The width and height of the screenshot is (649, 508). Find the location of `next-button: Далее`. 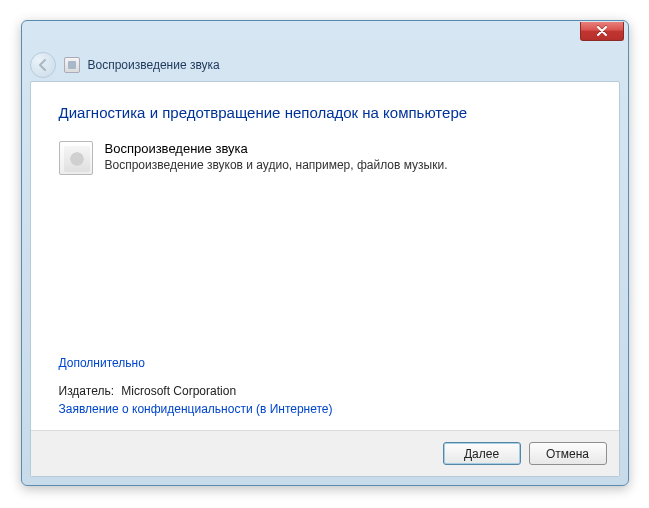

next-button: Далее is located at coordinates (482, 454).